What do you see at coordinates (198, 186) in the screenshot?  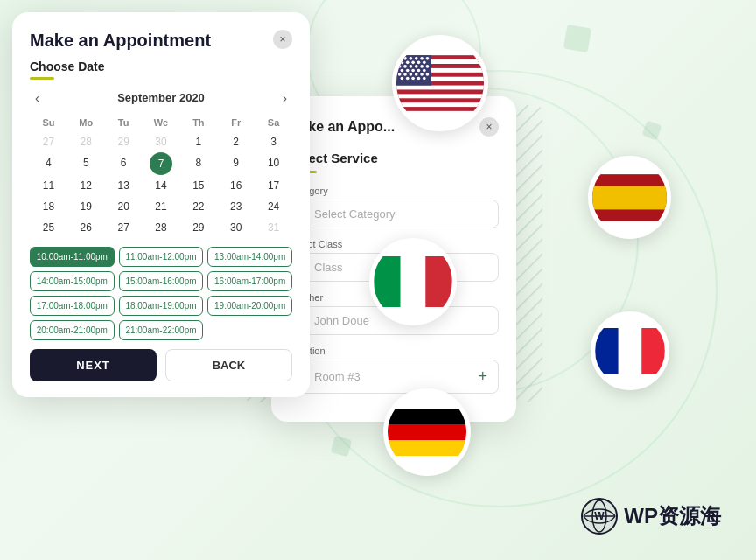 I see `cal-cell: 15` at bounding box center [198, 186].